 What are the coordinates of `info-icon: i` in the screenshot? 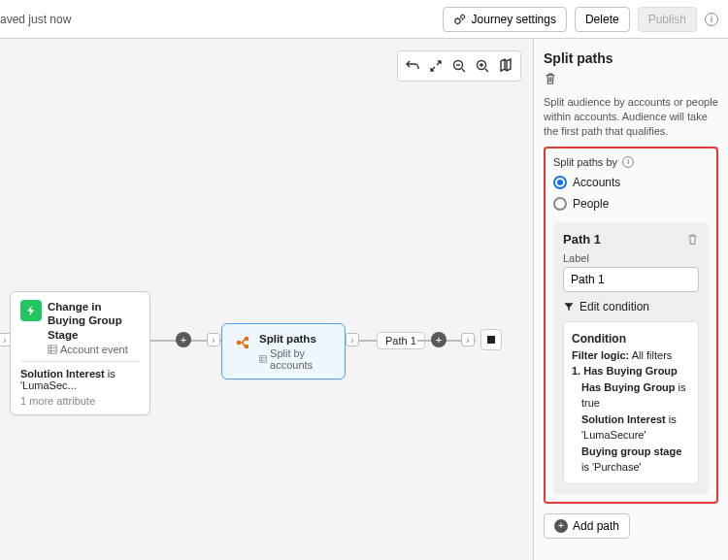 It's located at (711, 19).